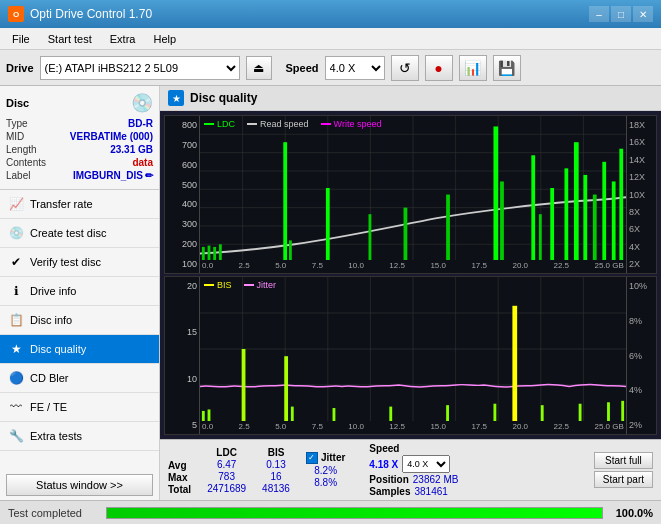 This screenshot has width=661, height=524. What do you see at coordinates (62, 204) in the screenshot?
I see `transfer-rate-label: Transfer rate` at bounding box center [62, 204].